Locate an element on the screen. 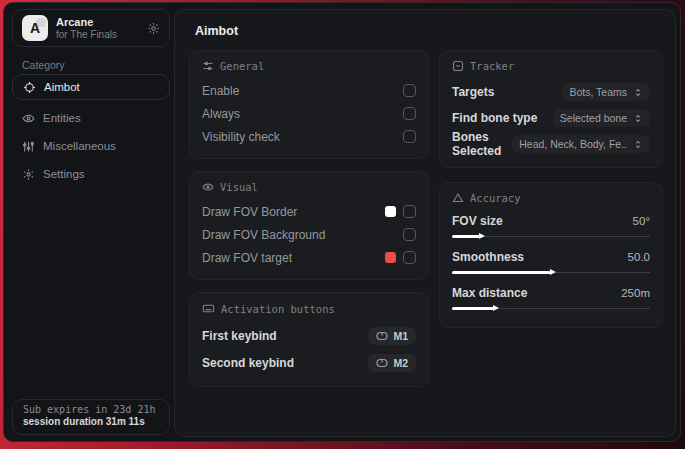 The width and height of the screenshot is (685, 449). bone-type-dropdown: Selected bone is located at coordinates (602, 118).